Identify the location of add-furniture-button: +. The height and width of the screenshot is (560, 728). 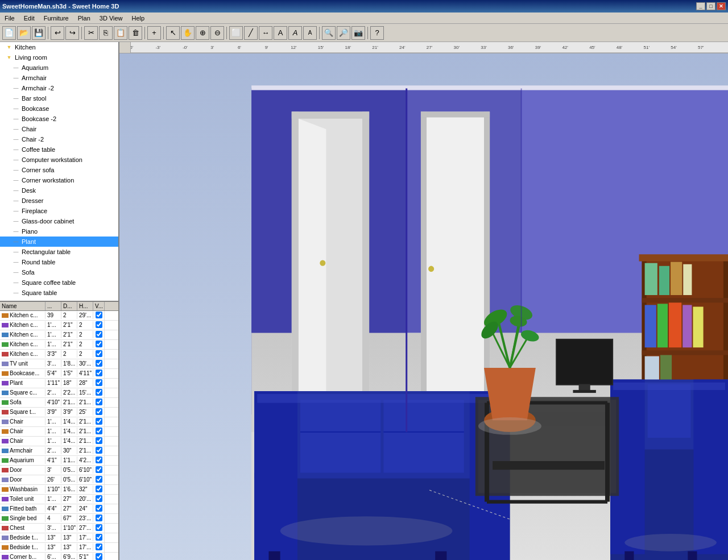
(154, 33).